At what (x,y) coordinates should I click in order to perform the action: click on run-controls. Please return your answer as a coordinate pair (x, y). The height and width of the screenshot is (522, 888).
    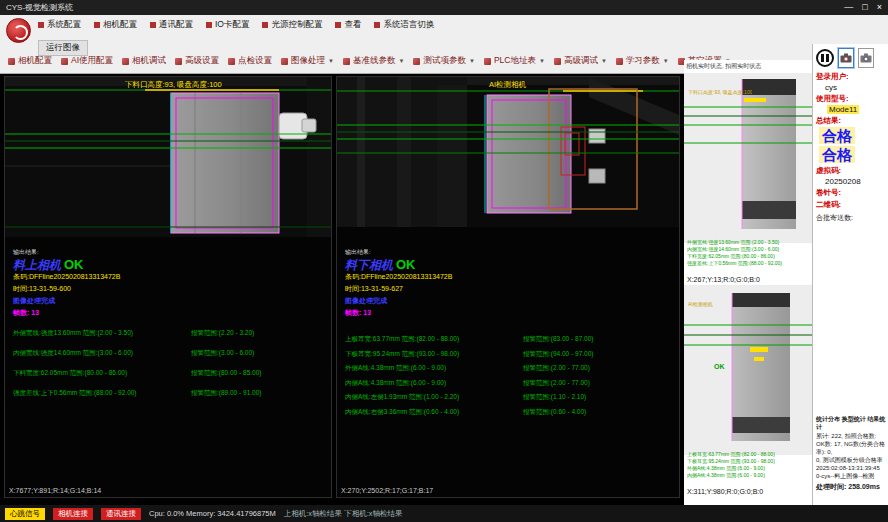
    Looking at the image, I should click on (850, 57).